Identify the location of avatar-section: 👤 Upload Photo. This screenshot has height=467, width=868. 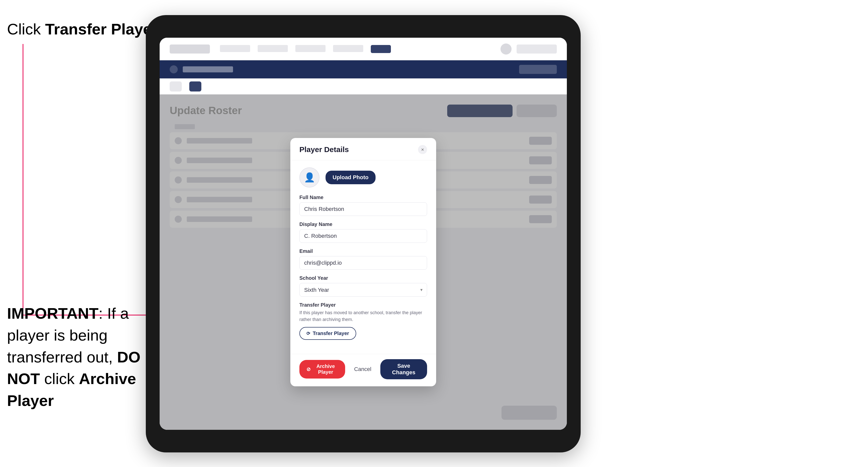
(363, 177).